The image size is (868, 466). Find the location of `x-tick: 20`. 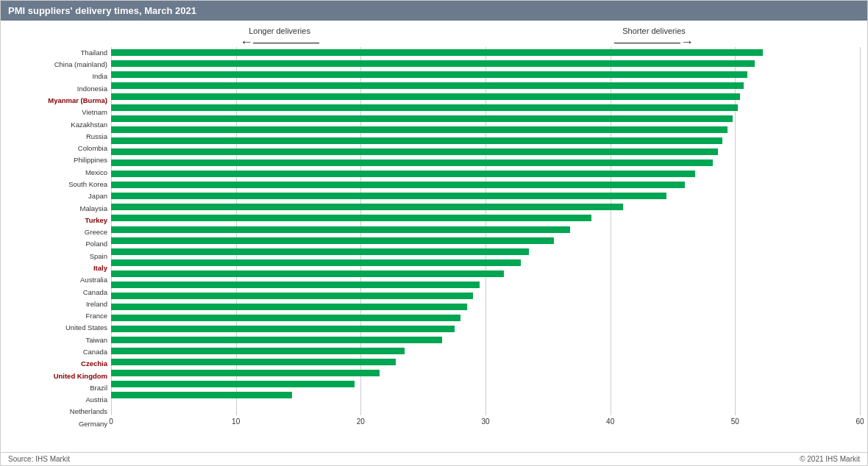

x-tick: 20 is located at coordinates (360, 422).